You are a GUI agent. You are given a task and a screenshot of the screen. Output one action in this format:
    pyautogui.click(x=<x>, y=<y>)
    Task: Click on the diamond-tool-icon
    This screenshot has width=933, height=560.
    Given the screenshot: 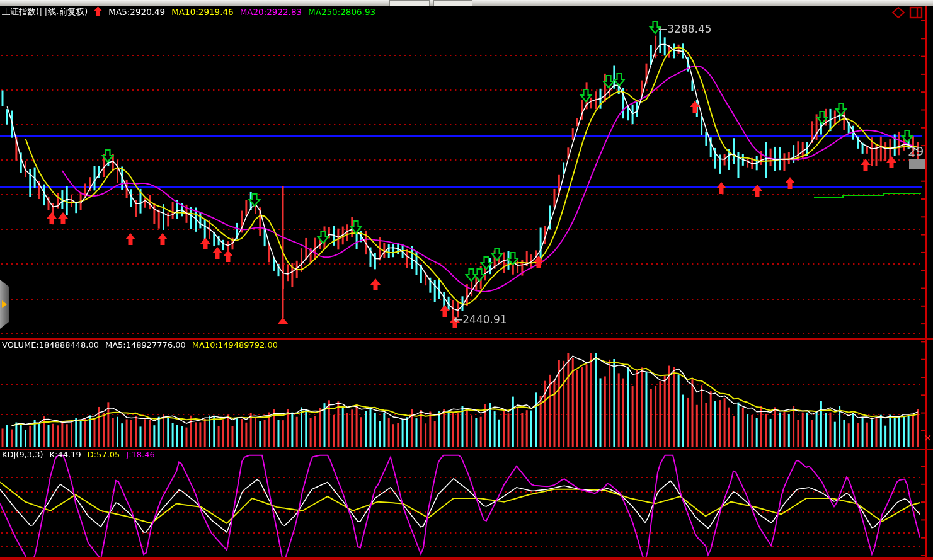 What is the action you would take?
    pyautogui.click(x=898, y=14)
    